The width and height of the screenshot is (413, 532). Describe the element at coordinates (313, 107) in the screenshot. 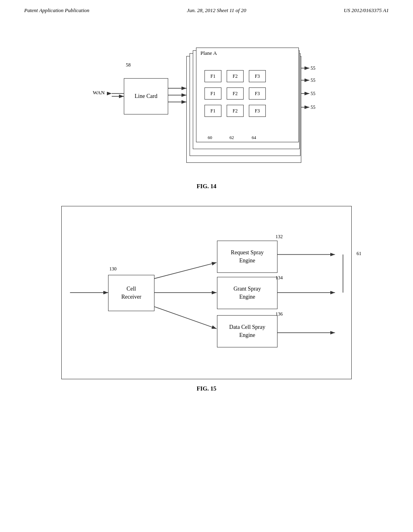

I see `label-55d: 55` at that location.